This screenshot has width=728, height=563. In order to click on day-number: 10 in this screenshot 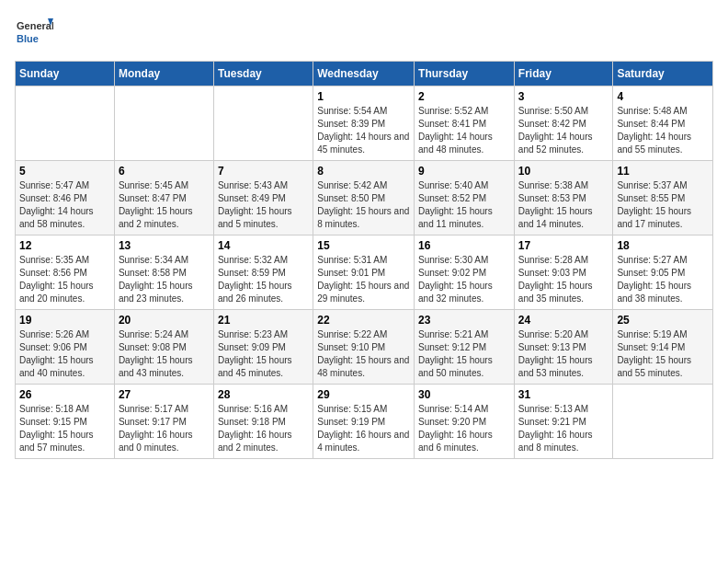, I will do `click(564, 171)`.